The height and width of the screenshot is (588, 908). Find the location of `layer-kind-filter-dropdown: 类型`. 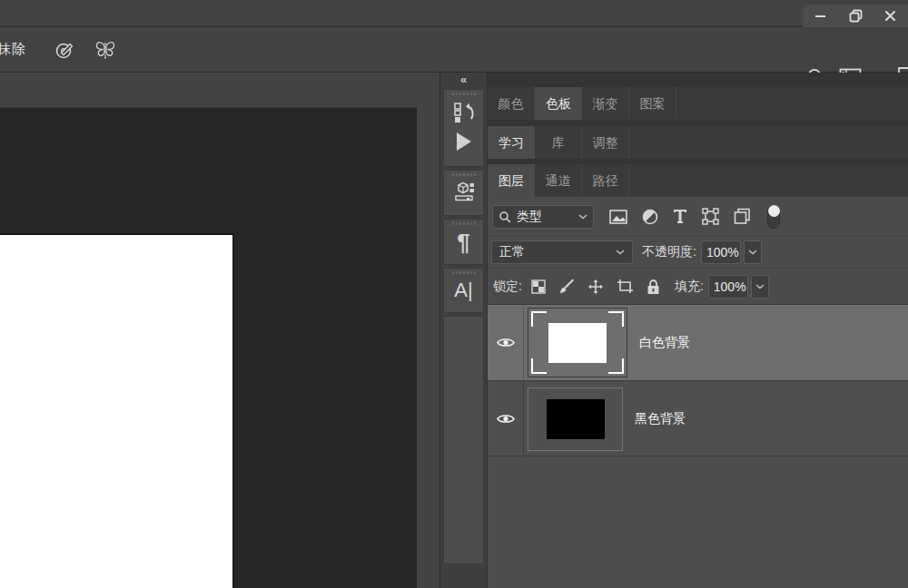

layer-kind-filter-dropdown: 类型 is located at coordinates (543, 217).